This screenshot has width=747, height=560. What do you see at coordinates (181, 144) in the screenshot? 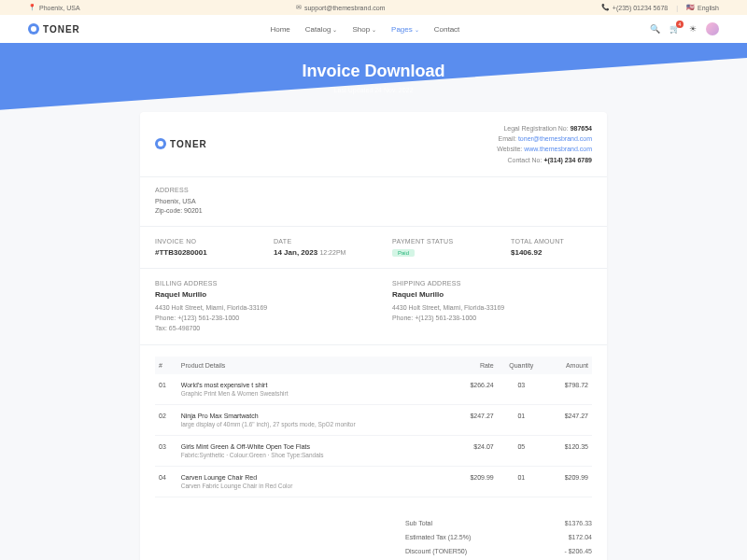
I see `invoice-logo: TONER` at bounding box center [181, 144].